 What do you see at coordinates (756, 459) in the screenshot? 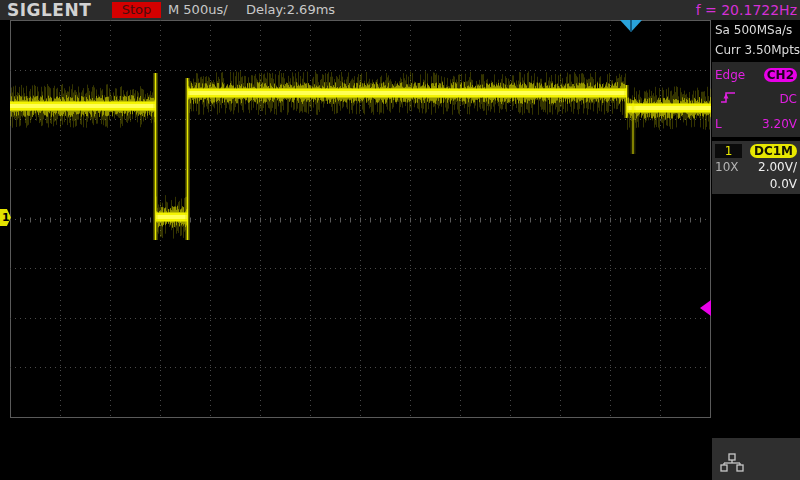
I see `lan-status-box` at bounding box center [756, 459].